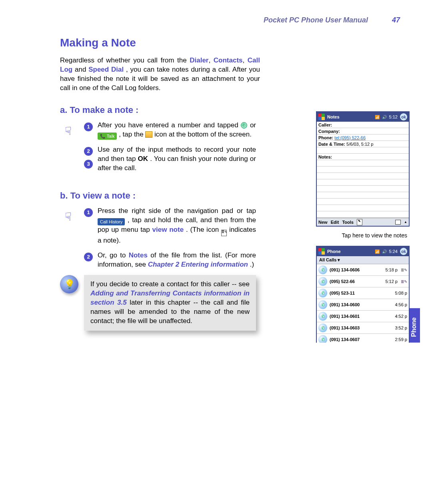  I want to click on dialer-term: Dialer, so click(199, 60).